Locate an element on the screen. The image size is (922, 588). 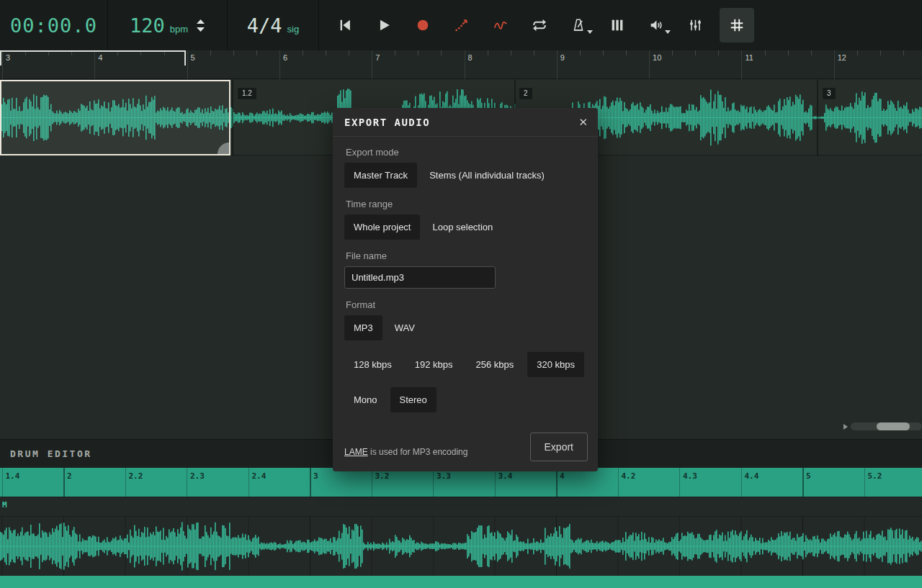
ruler-mark: 3.2 is located at coordinates (382, 476).